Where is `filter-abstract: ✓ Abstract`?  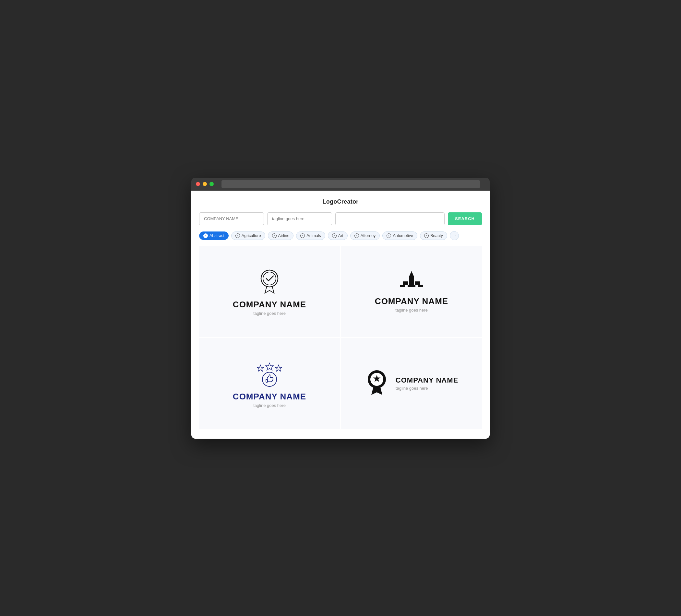
filter-abstract: ✓ Abstract is located at coordinates (214, 236).